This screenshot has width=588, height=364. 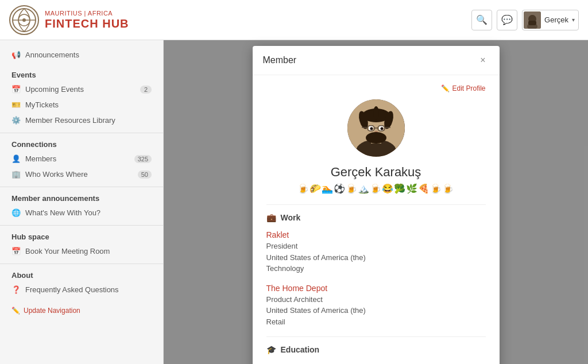 What do you see at coordinates (532, 20) in the screenshot?
I see `avatar-image` at bounding box center [532, 20].